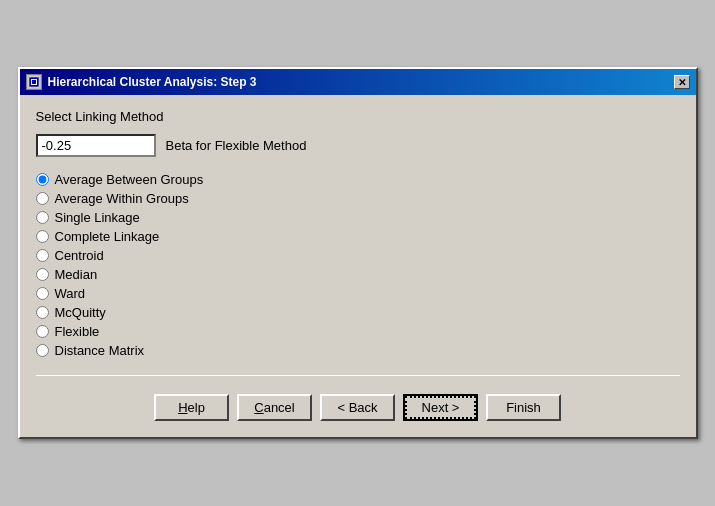  What do you see at coordinates (42, 350) in the screenshot?
I see `radio-distance-matrix` at bounding box center [42, 350].